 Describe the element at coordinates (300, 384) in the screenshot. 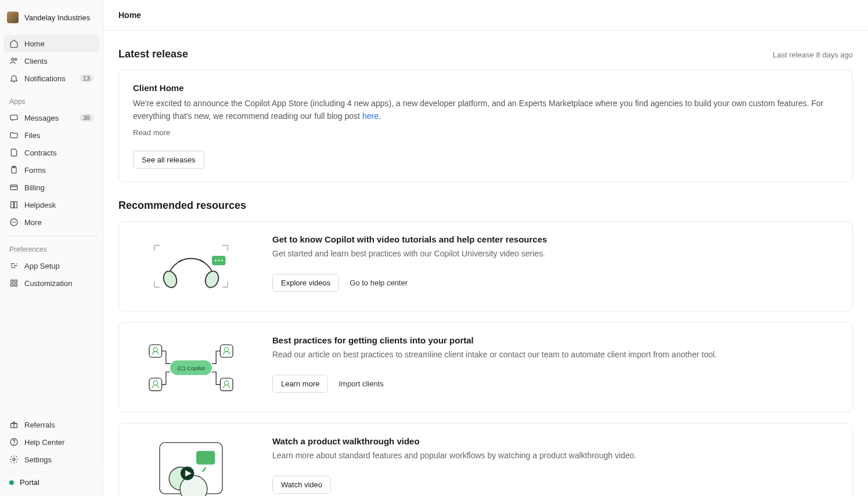

I see `learn-more-button: Learn more` at that location.